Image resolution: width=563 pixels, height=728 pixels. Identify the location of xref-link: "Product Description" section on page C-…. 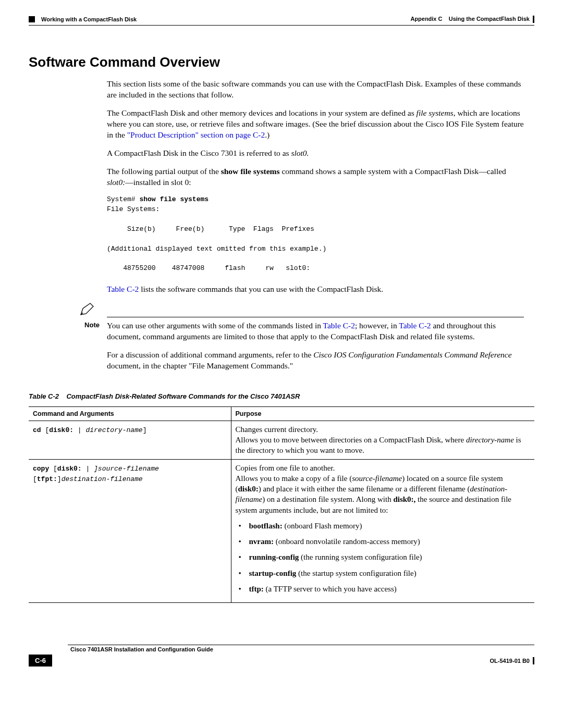
(196, 134).